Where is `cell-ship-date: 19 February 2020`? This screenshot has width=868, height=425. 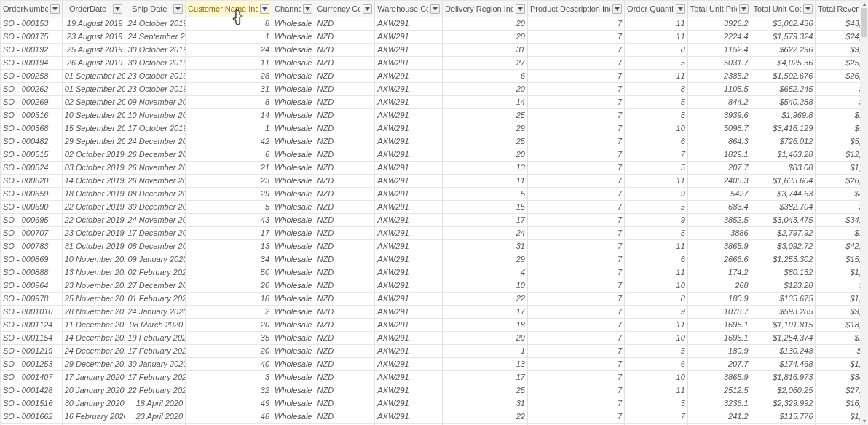 cell-ship-date: 19 February 2020 is located at coordinates (156, 338).